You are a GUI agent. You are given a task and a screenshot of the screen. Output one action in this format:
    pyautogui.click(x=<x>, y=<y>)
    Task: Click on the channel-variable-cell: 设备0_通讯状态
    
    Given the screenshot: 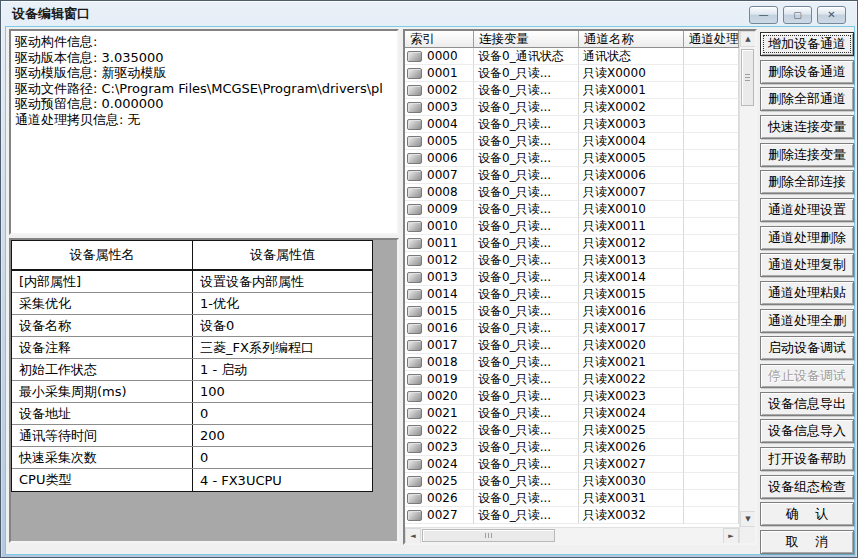 What is the action you would take?
    pyautogui.click(x=526, y=56)
    